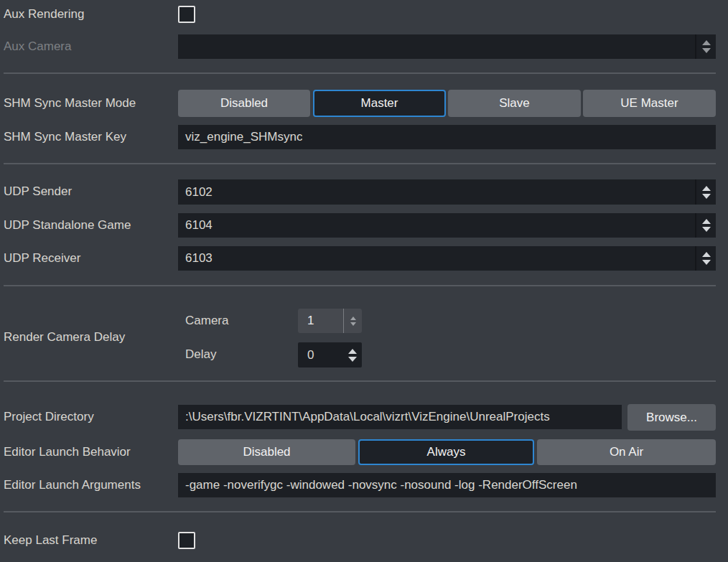 Image resolution: width=728 pixels, height=562 pixels. What do you see at coordinates (447, 258) in the screenshot?
I see `udp-receiver-input: 6103` at bounding box center [447, 258].